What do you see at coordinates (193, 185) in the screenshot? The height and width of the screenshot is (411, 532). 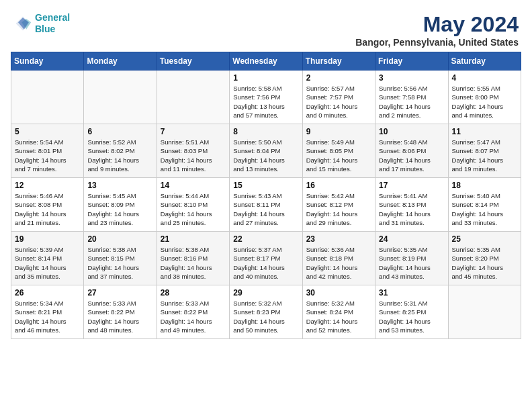 I see `day-number: 14` at bounding box center [193, 185].